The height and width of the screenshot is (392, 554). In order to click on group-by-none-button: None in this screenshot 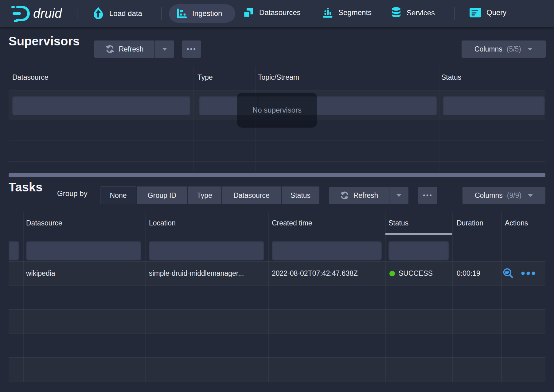, I will do `click(118, 195)`.